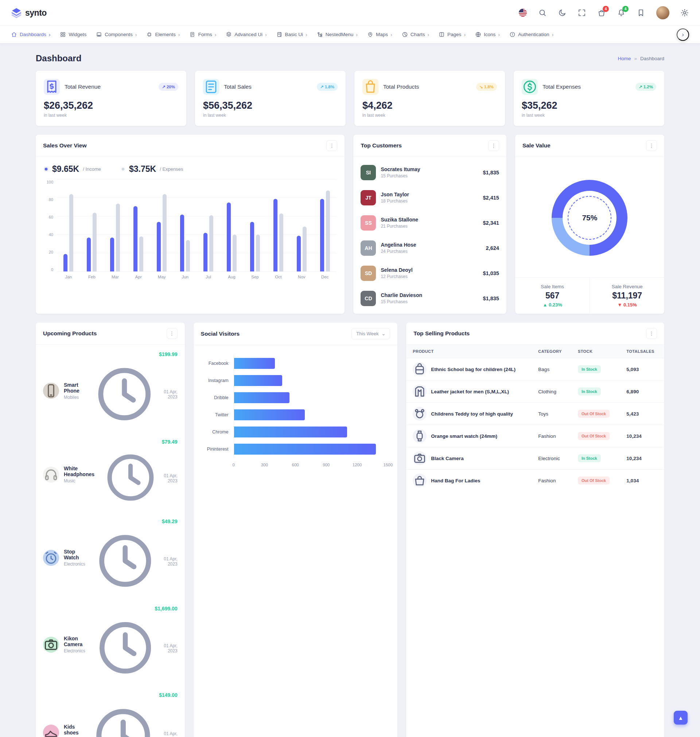  Describe the element at coordinates (380, 34) in the screenshot. I see `nav-item: Maps ›` at that location.